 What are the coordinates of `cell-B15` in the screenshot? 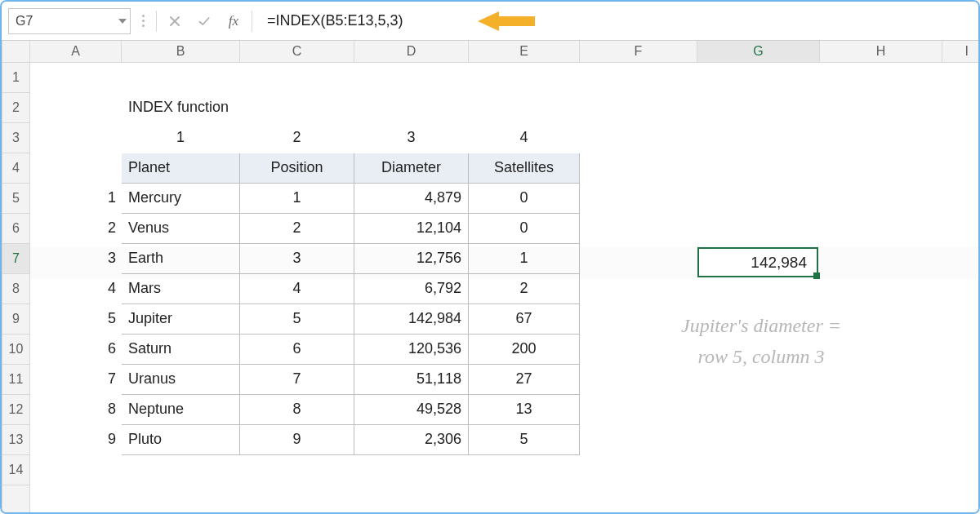 It's located at (181, 499).